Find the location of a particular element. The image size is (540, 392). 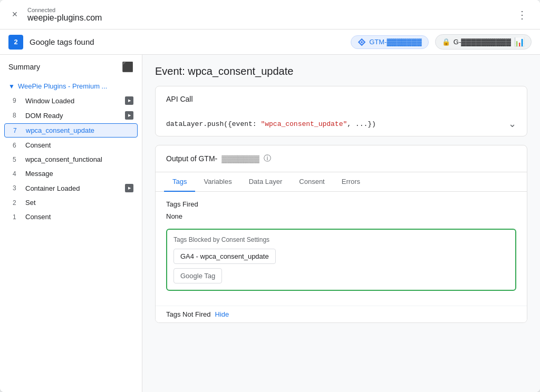

tags-not-fired-row: Tags Not Fired Hide is located at coordinates (341, 314).